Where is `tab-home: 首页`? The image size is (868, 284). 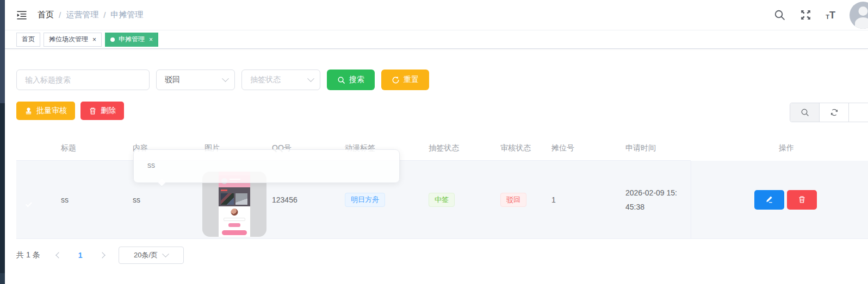 tab-home: 首页 is located at coordinates (28, 40).